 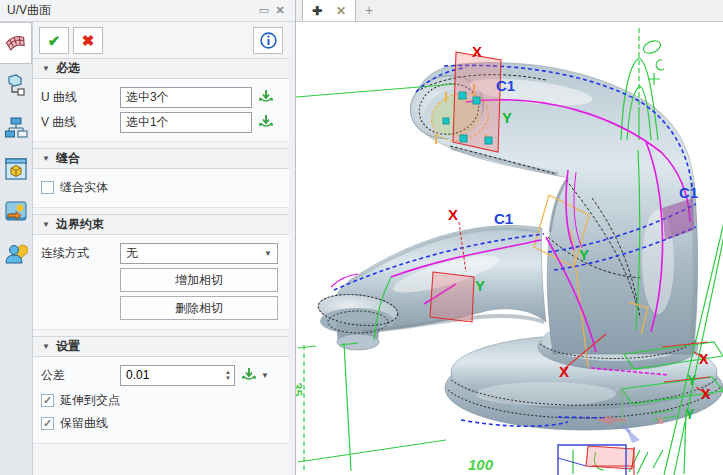 What do you see at coordinates (84, 188) in the screenshot?
I see `sew-entity-label: 缝合实体` at bounding box center [84, 188].